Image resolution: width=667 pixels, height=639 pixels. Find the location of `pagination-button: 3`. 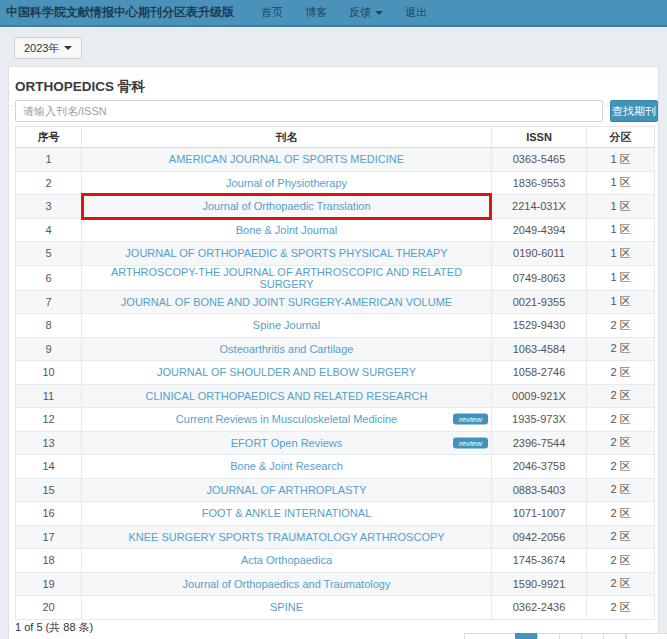

pagination-button: 3 is located at coordinates (570, 636).